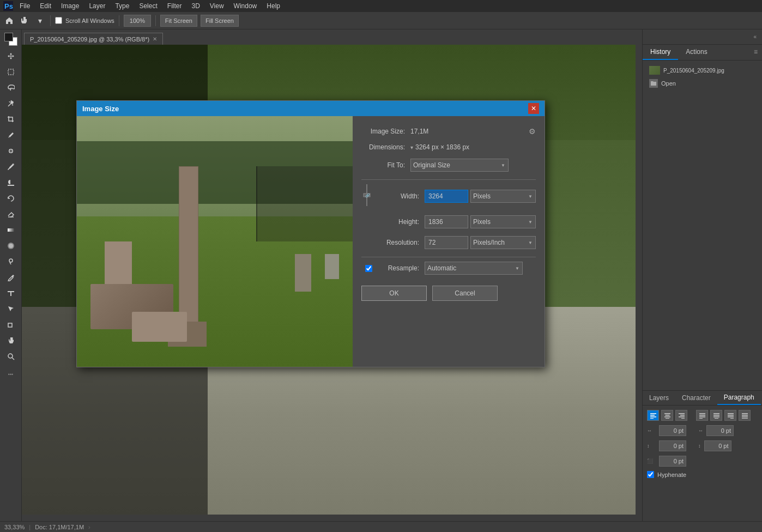 This screenshot has width=762, height=532. I want to click on hand-tool-icon, so click(25, 21).